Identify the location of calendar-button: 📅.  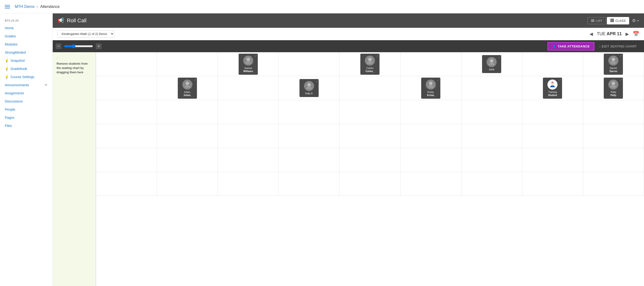
(636, 34).